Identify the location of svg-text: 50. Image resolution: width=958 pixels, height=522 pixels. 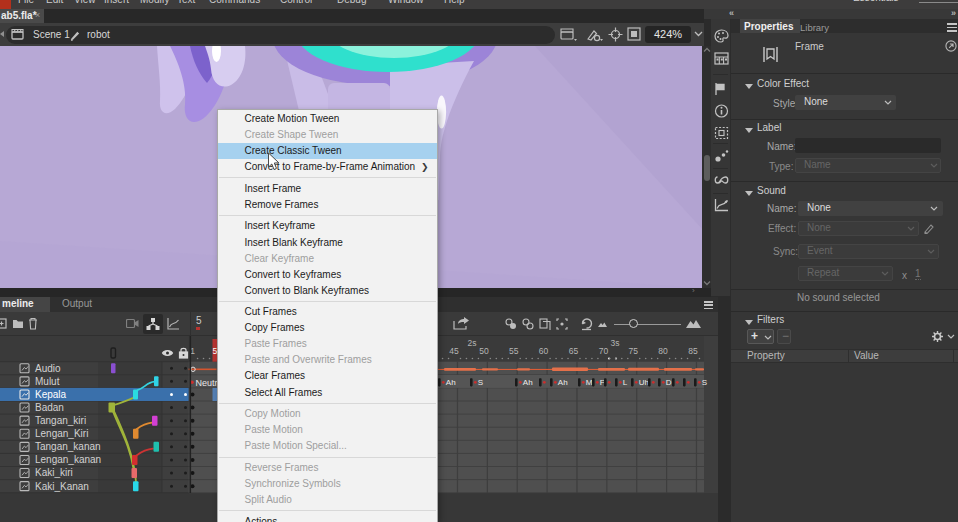
(484, 351).